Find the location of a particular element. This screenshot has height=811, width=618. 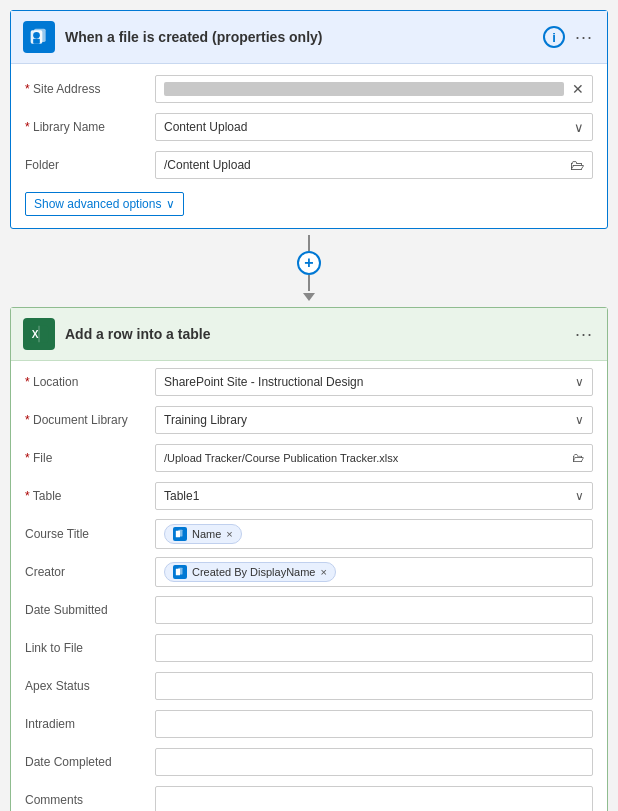

library-name-label: Library Name is located at coordinates (90, 127).